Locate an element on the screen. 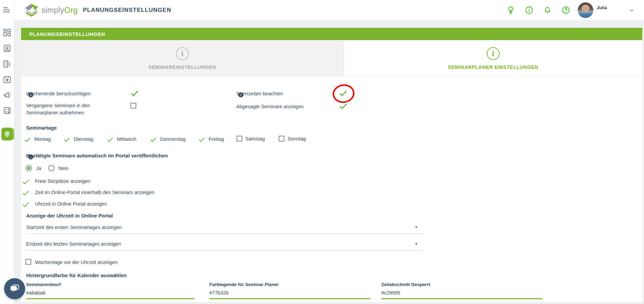 The height and width of the screenshot is (304, 644). day-mittwoch: Mittwoch is located at coordinates (121, 139).